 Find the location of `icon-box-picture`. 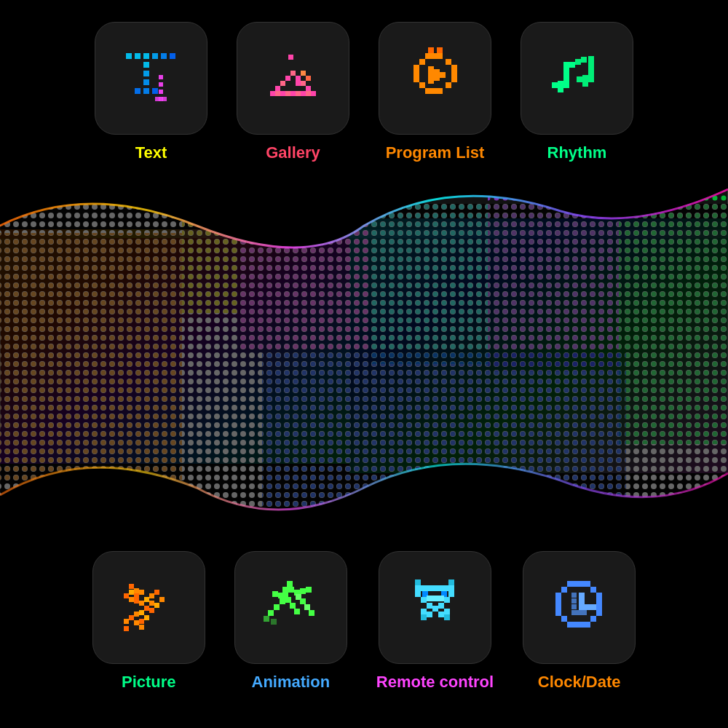

icon-box-picture is located at coordinates (149, 607).